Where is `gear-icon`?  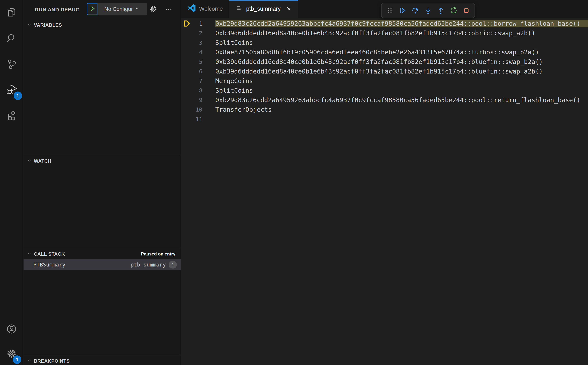
gear-icon is located at coordinates (153, 9).